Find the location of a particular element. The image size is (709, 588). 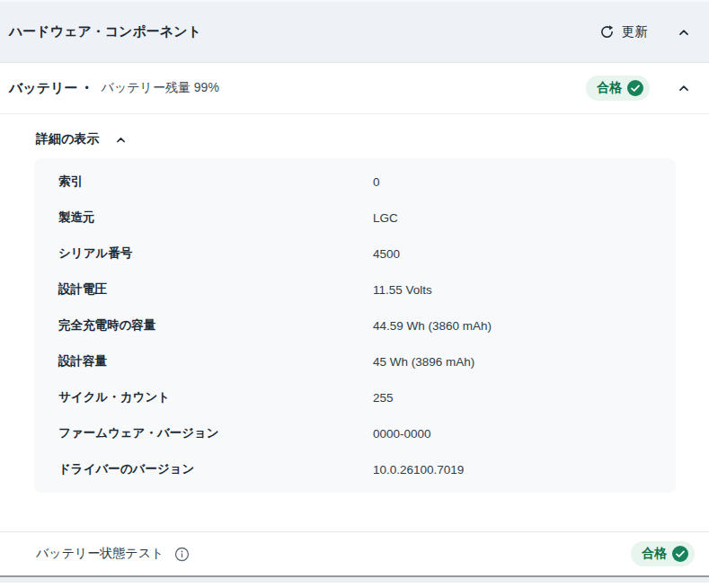

detail-value: 11.55 Volts is located at coordinates (403, 290).